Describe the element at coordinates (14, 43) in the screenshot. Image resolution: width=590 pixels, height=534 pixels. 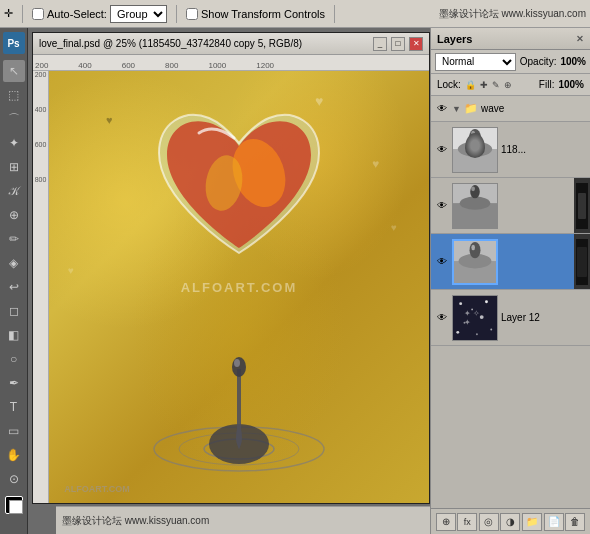
I see `ps-logo: Ps` at that location.